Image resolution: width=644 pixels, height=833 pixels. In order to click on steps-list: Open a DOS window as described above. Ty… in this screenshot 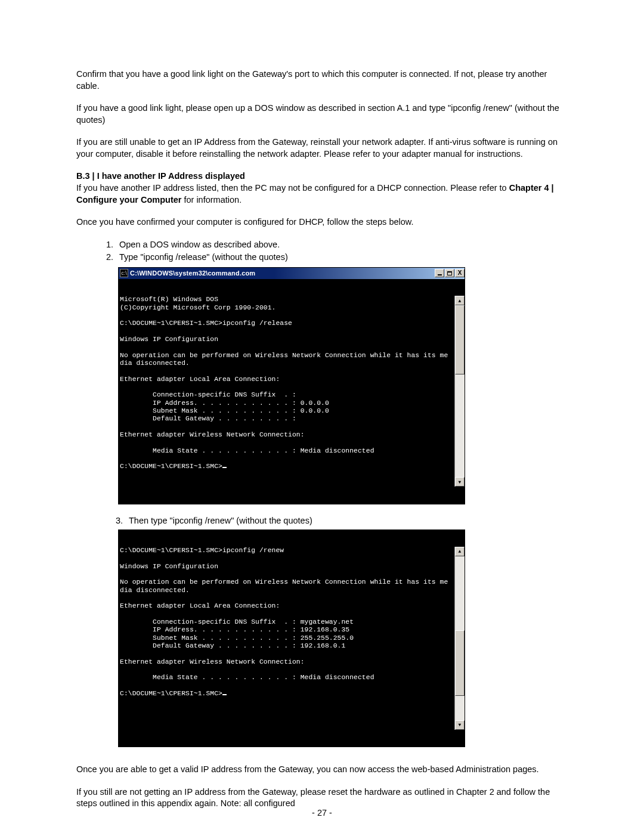, I will do `click(322, 252)`.